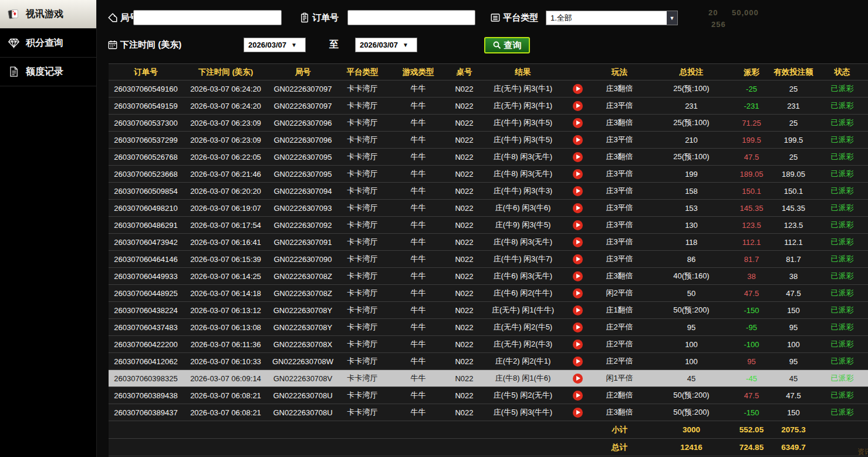 This screenshot has width=868, height=457. I want to click on cell-total-bet: 153, so click(691, 208).